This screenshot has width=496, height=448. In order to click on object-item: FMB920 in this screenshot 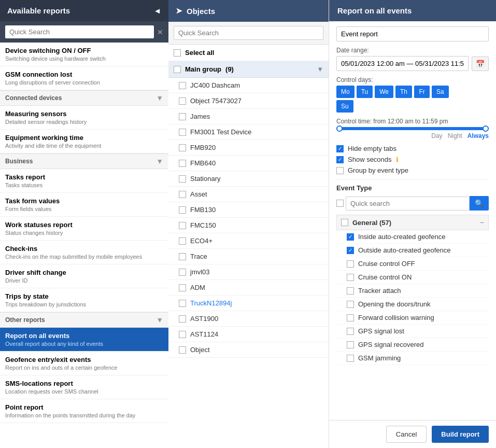, I will do `click(249, 148)`.